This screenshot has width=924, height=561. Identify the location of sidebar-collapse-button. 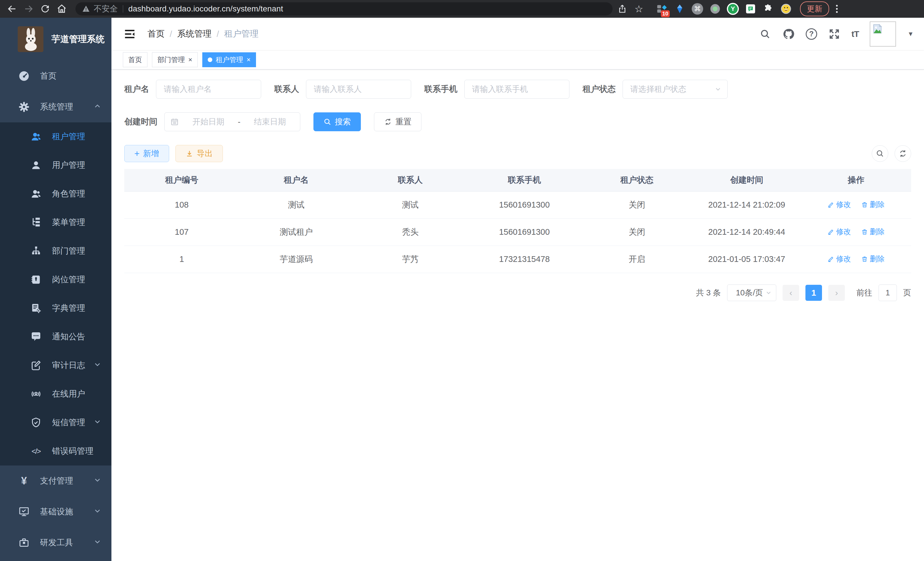
(130, 34).